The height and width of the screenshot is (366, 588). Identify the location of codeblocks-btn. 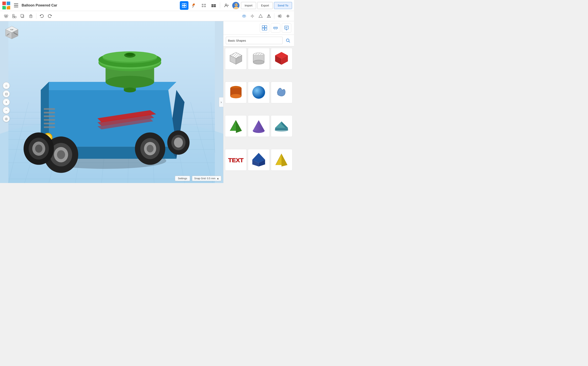
(204, 6).